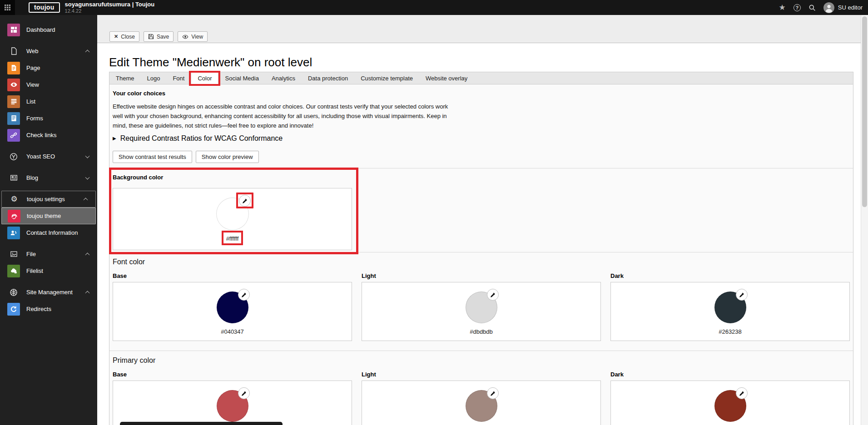  I want to click on sidebar-item-forms: Forms, so click(49, 118).